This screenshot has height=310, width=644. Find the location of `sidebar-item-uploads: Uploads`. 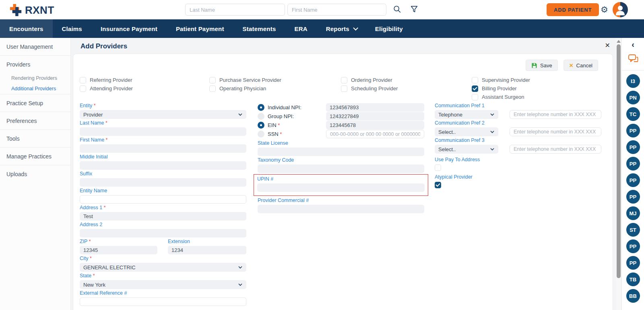

sidebar-item-uploads: Uploads is located at coordinates (35, 174).